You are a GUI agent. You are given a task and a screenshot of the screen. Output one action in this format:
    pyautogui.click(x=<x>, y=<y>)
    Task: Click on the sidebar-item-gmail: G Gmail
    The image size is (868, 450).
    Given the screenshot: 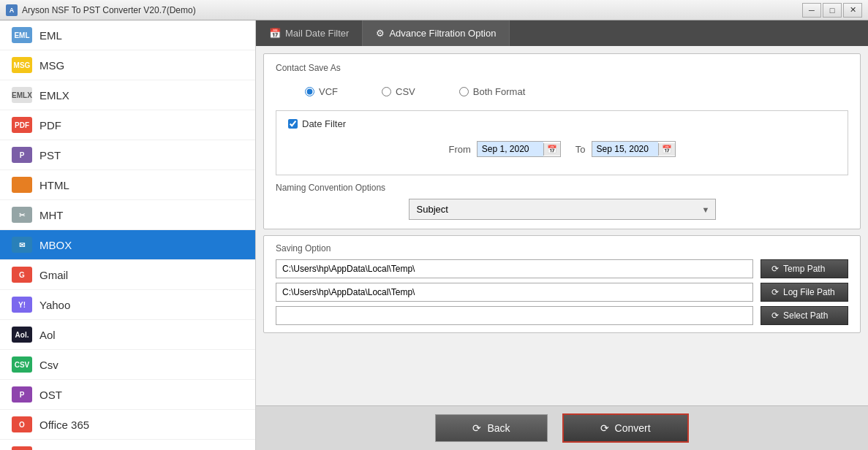 What is the action you would take?
    pyautogui.click(x=127, y=275)
    